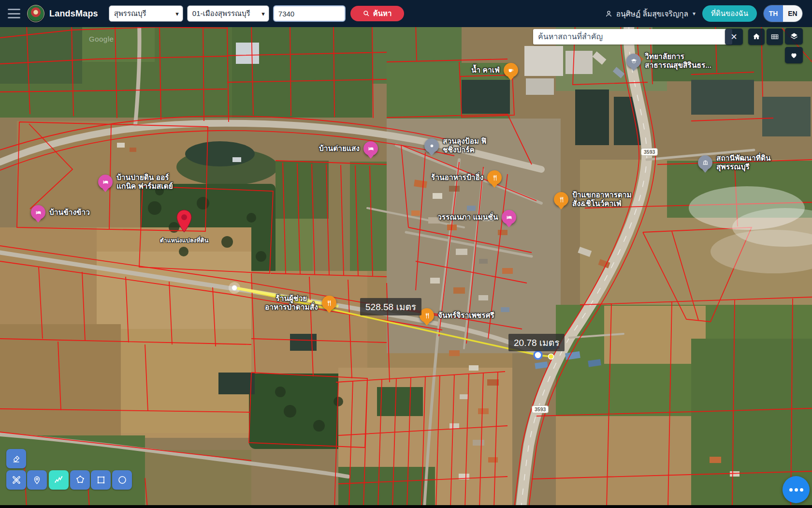  Describe the element at coordinates (16, 480) in the screenshot. I see `pencil-ruler-icon` at that location.